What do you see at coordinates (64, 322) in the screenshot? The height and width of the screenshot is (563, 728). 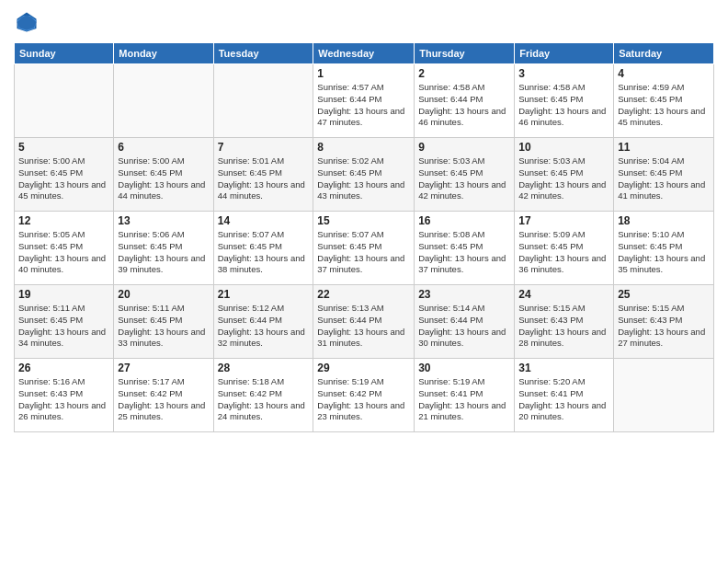 I see `calendar-cell: 19Sunrise: 5:11 AM Sunset: 6:45 PM Dayli…` at bounding box center [64, 322].